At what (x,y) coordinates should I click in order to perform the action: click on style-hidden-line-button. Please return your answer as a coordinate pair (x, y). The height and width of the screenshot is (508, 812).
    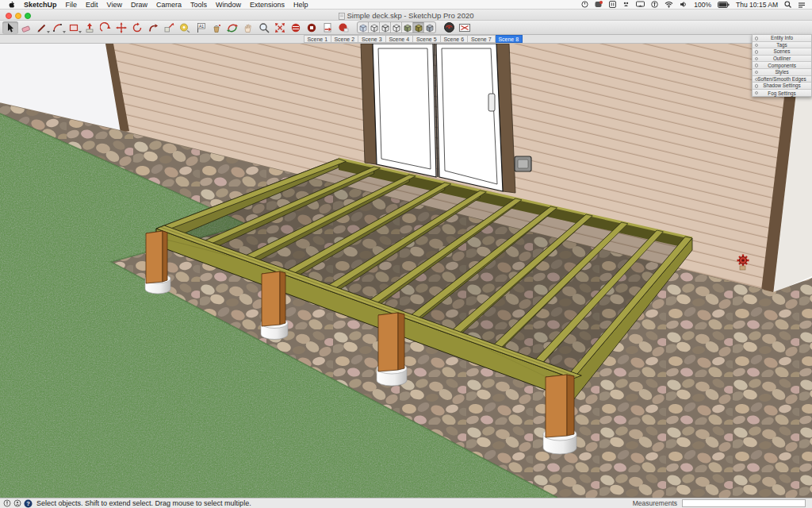
    Looking at the image, I should click on (396, 27).